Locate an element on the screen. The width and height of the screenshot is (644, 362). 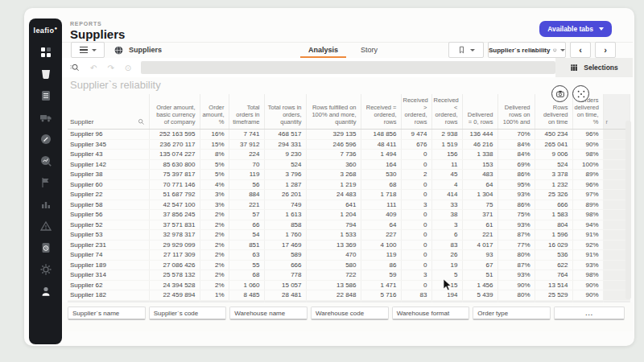
value-cell: 360 is located at coordinates (333, 164).